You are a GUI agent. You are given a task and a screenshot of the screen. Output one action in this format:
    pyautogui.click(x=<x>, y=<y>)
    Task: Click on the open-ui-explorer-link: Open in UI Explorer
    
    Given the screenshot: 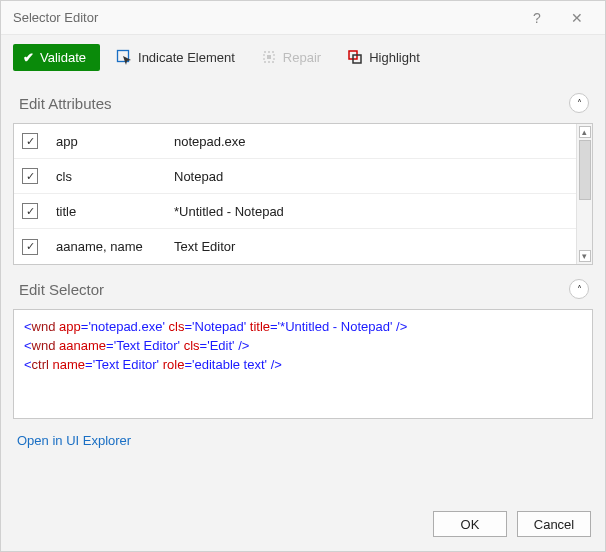 What is the action you would take?
    pyautogui.click(x=303, y=438)
    